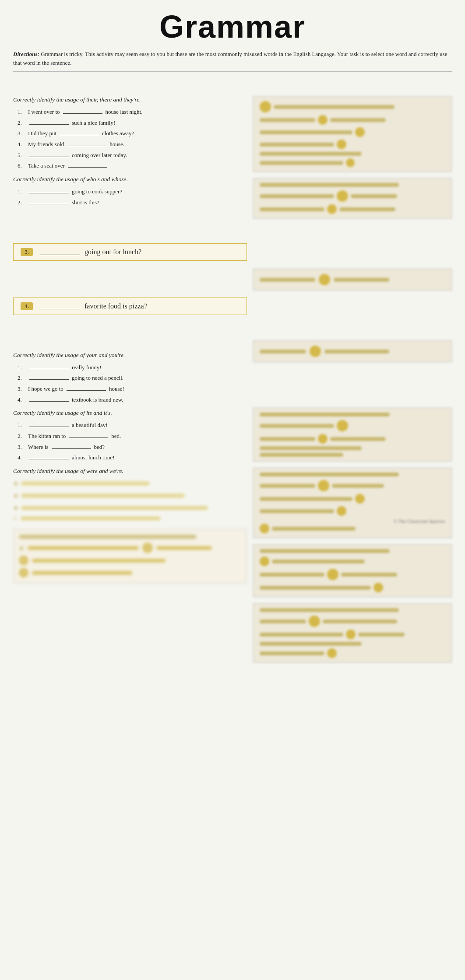 The width and height of the screenshot is (465, 980). What do you see at coordinates (352, 435) in the screenshot?
I see `answer-box-your` at bounding box center [352, 435].